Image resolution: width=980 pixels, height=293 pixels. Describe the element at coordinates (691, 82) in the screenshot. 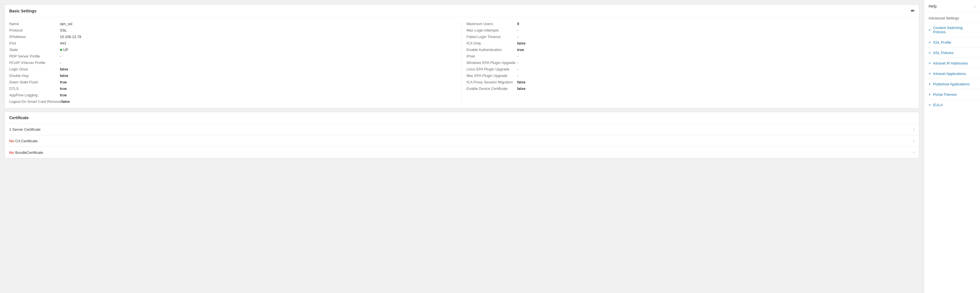

I see `setting-row: ICA Proxy Session Migrationfalse` at that location.